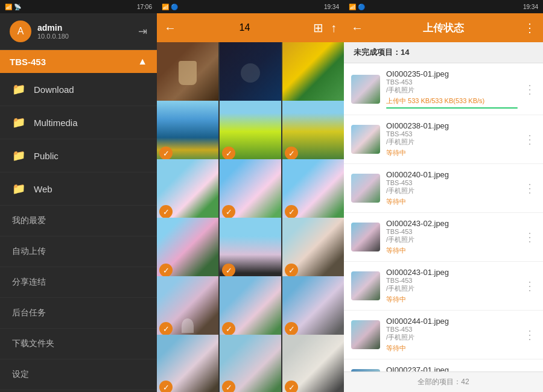 Image resolution: width=543 pixels, height=392 pixels. What do you see at coordinates (452, 240) in the screenshot?
I see `upload-path-4: /手机照片` at bounding box center [452, 240].